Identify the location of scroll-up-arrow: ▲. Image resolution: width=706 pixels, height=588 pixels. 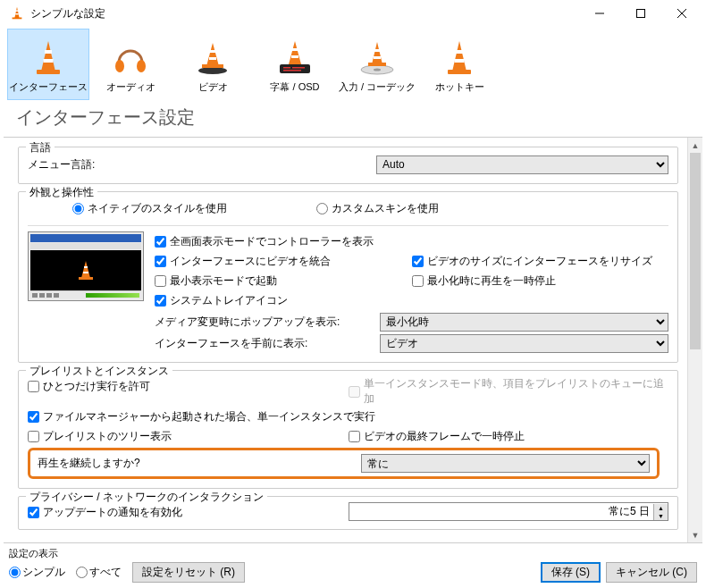
(695, 145).